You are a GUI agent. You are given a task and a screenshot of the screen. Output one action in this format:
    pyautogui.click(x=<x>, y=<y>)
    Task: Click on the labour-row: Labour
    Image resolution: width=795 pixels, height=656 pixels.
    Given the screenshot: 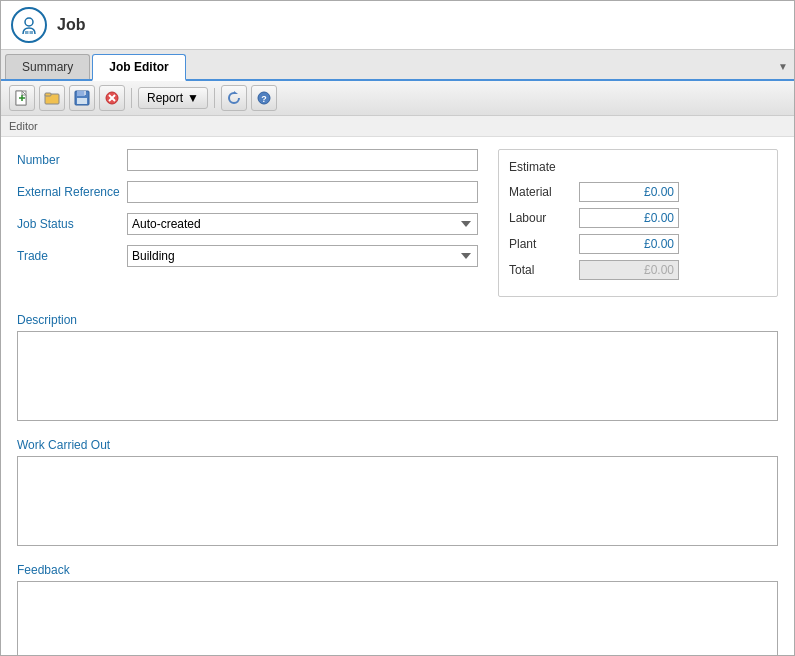 What is the action you would take?
    pyautogui.click(x=638, y=218)
    